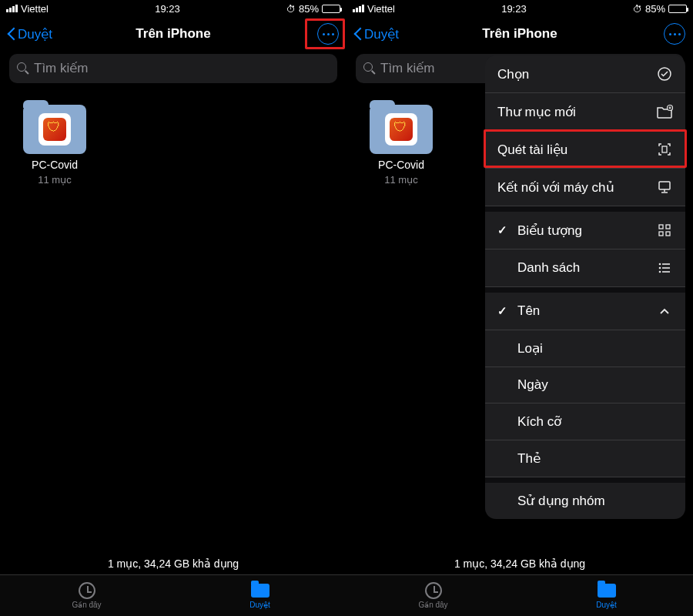  I want to click on scan-icon, so click(665, 149).